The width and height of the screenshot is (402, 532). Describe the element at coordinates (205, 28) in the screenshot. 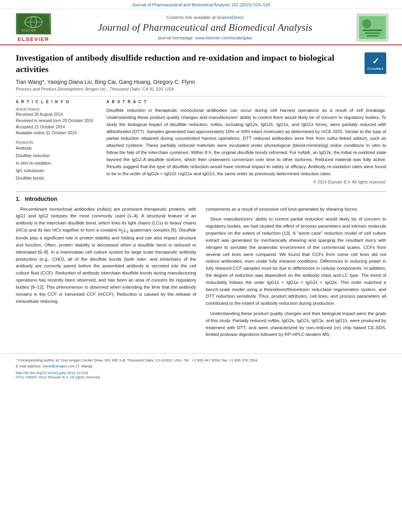

I see `journal-title: Journal of Pharmaceutical and Biomedical…` at that location.